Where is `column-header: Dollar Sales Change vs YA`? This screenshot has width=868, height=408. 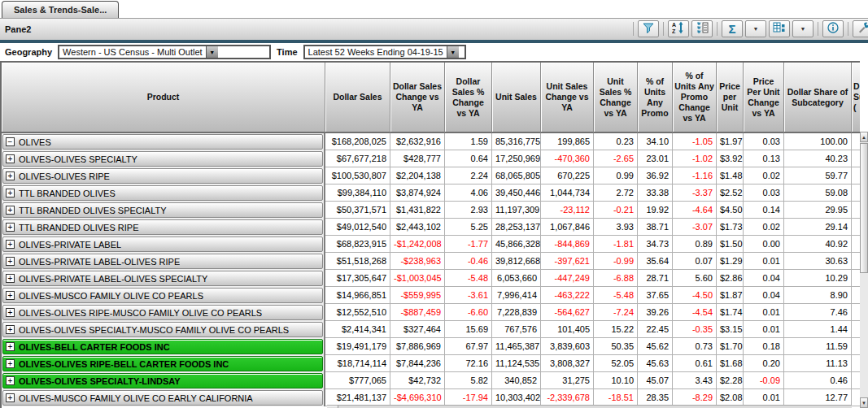
column-header: Dollar Sales Change vs YA is located at coordinates (418, 98).